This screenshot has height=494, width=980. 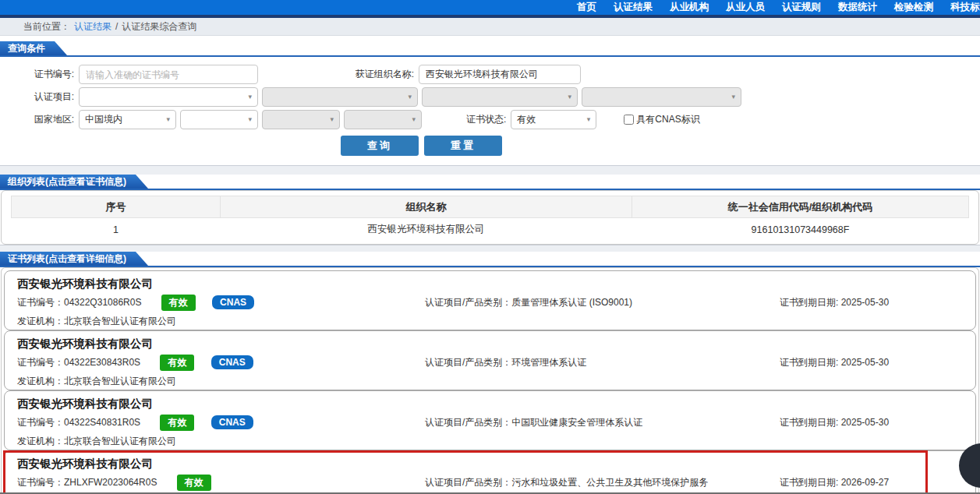 I want to click on col-header-org-name: 组织名称, so click(x=426, y=207).